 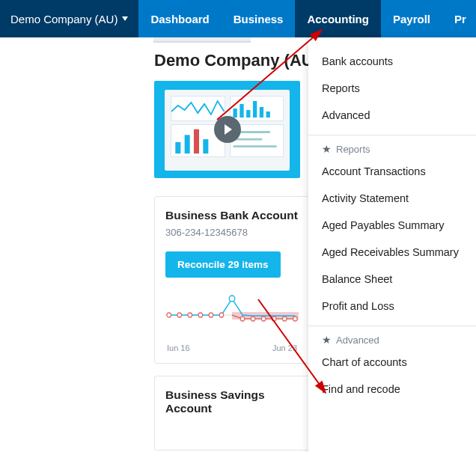 I want to click on company-switcher: Demo Company (AU), so click(x=69, y=19).